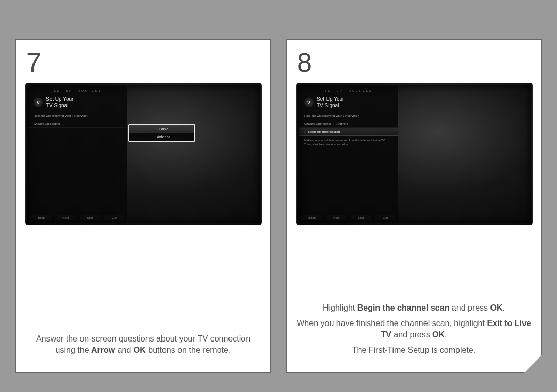  What do you see at coordinates (392, 323) in the screenshot?
I see `caption-text: When you have finished the channel scan,…` at bounding box center [392, 323].